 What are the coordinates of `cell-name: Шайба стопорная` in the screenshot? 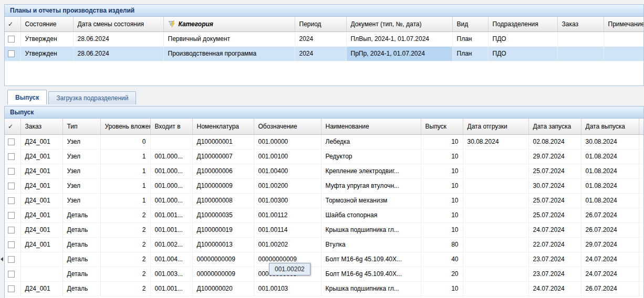 It's located at (371, 215).